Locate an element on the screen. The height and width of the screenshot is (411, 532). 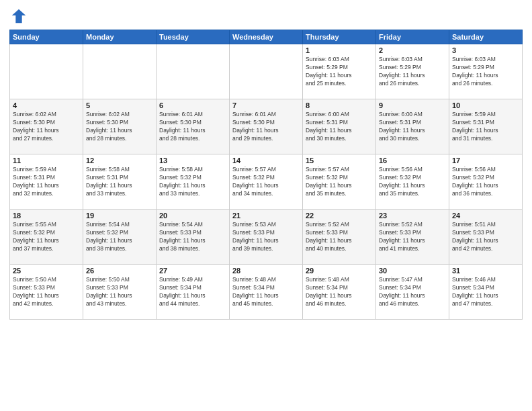
day-number: 18 is located at coordinates (46, 216).